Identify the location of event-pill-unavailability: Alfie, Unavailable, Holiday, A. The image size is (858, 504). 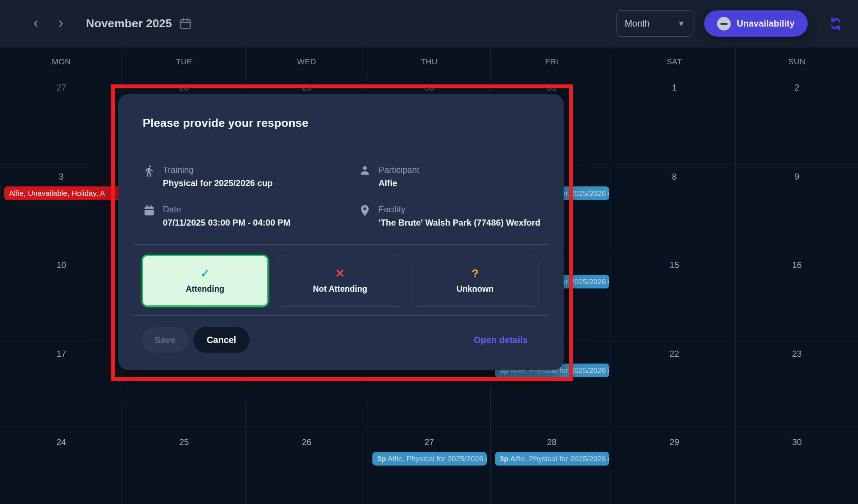
(65, 193).